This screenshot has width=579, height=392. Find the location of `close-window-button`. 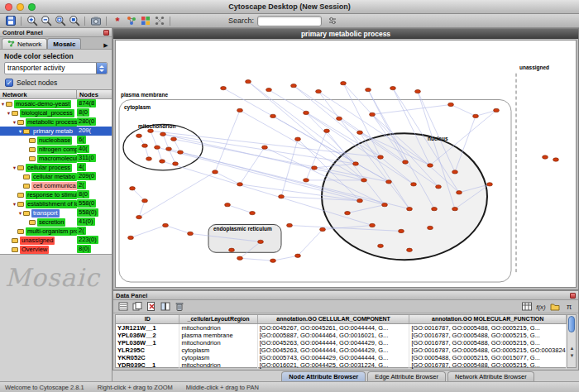

close-window-button is located at coordinates (8, 7).